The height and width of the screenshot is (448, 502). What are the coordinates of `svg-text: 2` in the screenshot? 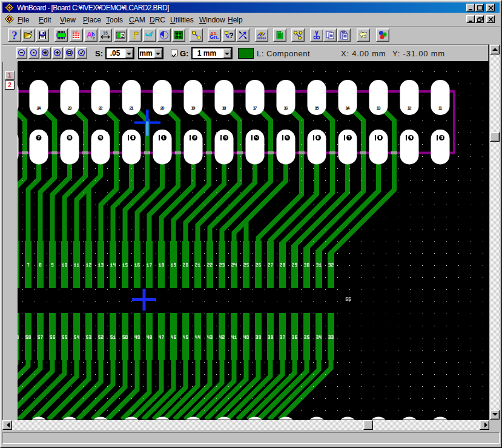 It's located at (122, 36).